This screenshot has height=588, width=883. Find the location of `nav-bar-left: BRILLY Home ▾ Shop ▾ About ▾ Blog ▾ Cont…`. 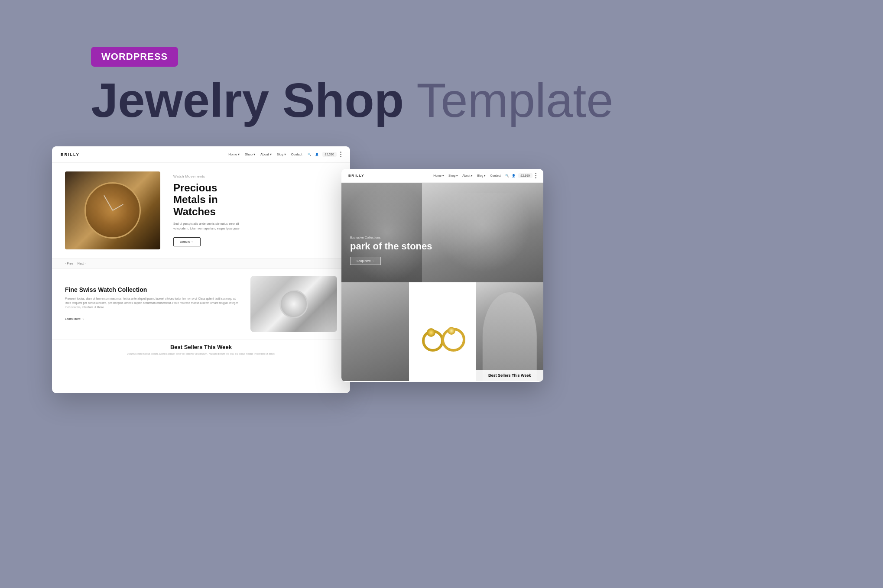

nav-bar-left: BRILLY Home ▾ Shop ▾ About ▾ Blog ▾ Cont… is located at coordinates (201, 155).